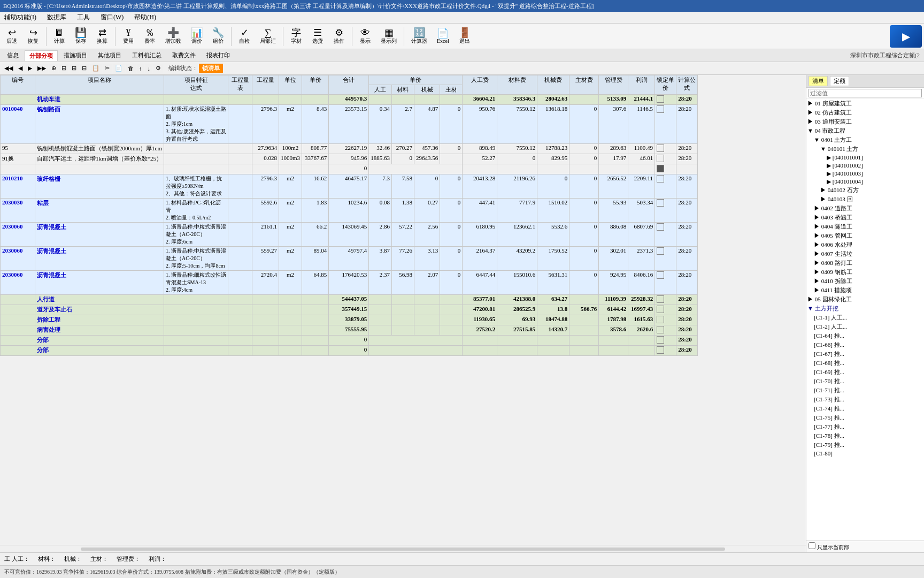 The image size is (924, 578). I want to click on menu-help: 帮助(H), so click(145, 17).